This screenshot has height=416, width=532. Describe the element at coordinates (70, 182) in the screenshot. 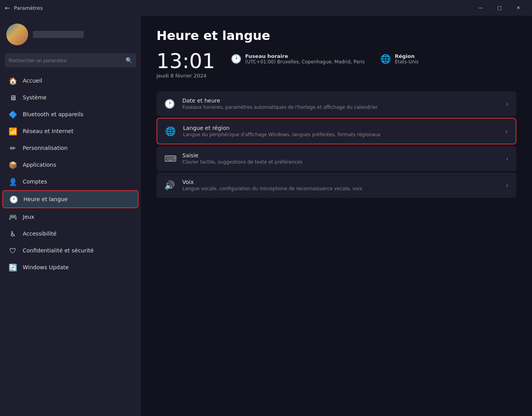

I see `sidebar-item-comptes: 👤 Comptes` at that location.